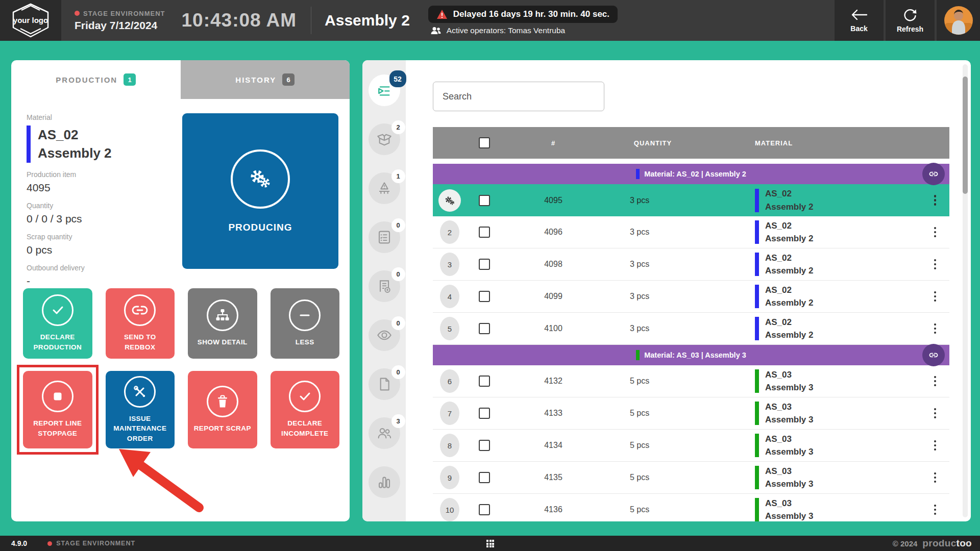 This screenshot has width=980, height=551. Describe the element at coordinates (384, 335) in the screenshot. I see `eye-icon` at that location.